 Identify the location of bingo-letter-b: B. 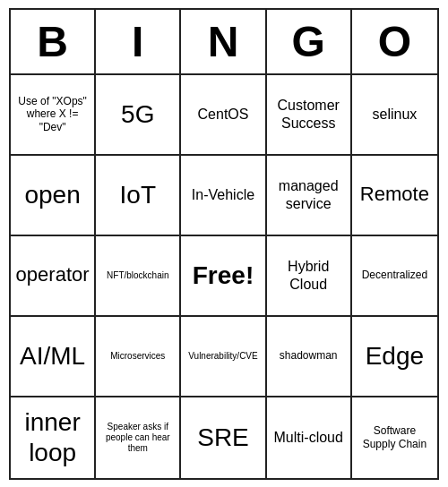
(54, 41).